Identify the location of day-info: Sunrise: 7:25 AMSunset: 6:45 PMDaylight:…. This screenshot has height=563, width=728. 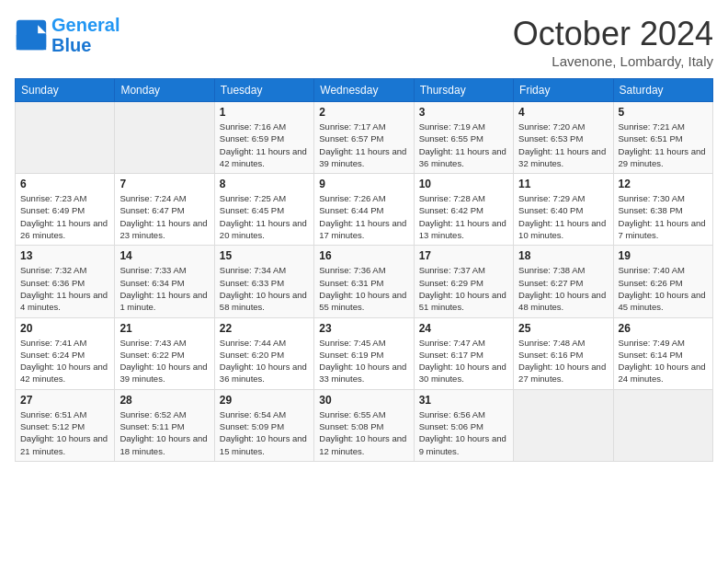
(265, 217).